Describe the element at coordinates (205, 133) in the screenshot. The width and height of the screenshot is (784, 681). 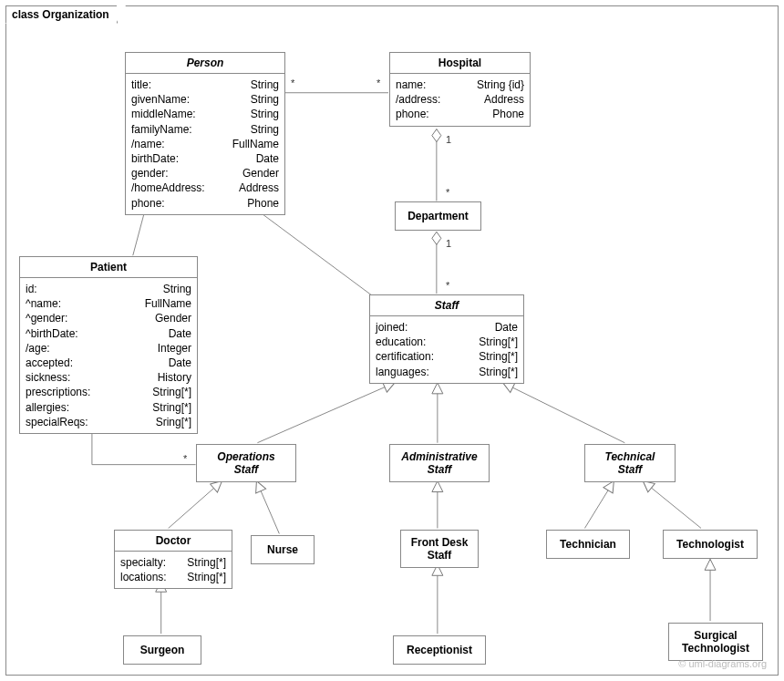
I see `class-person: Person title:String givenName:String mid…` at that location.